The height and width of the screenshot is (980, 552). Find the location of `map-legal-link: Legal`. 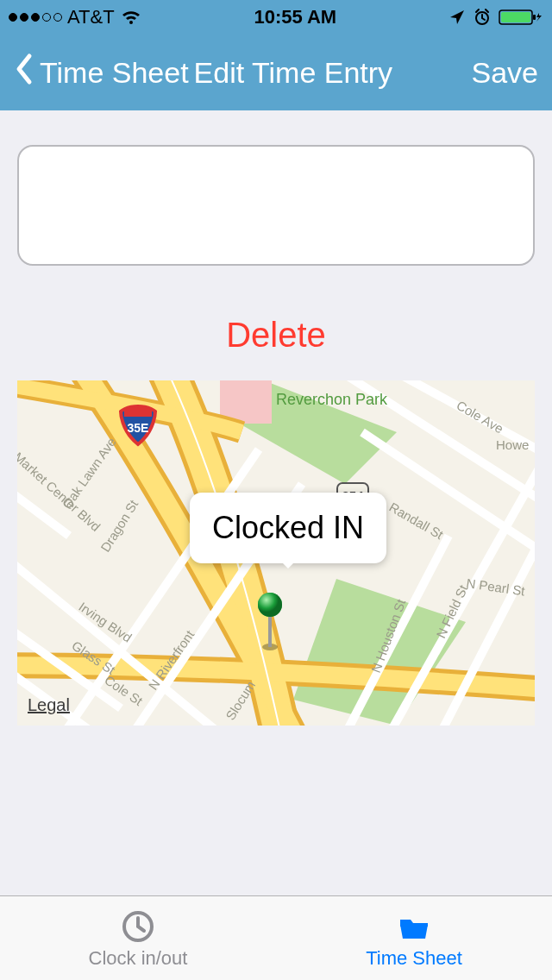

map-legal-link: Legal is located at coordinates (48, 706).